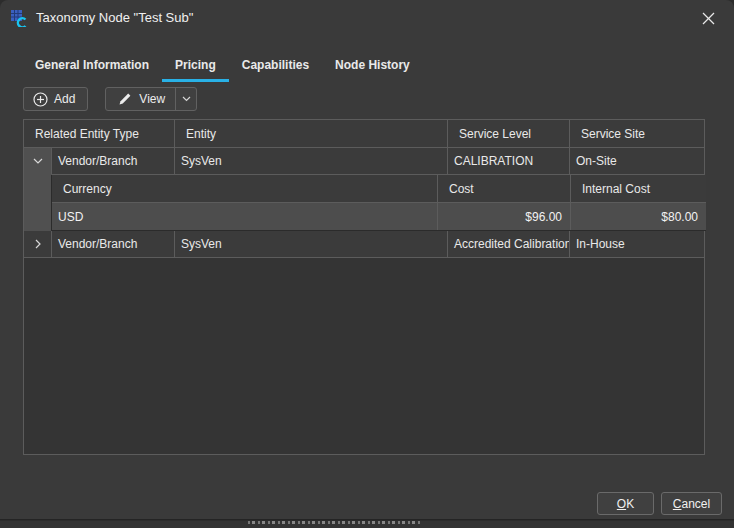 The image size is (734, 528). What do you see at coordinates (372, 68) in the screenshot?
I see `tab-node-history: Node History` at bounding box center [372, 68].